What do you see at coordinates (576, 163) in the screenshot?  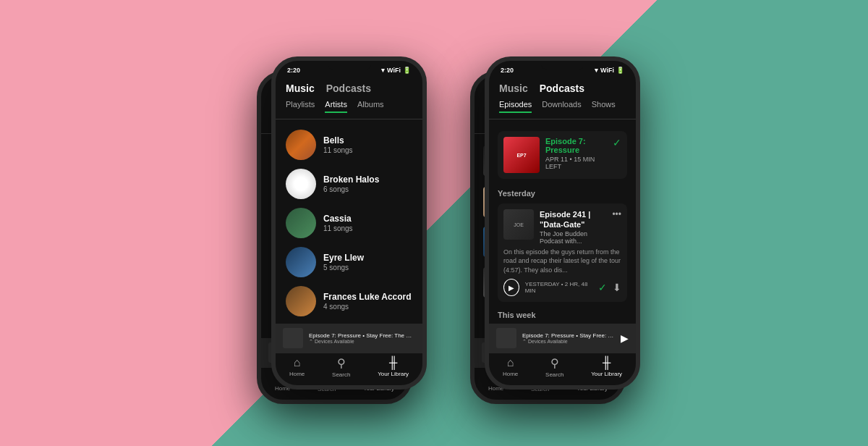 I see `episode-meta: APR 11 • 15 MIN LEFT` at bounding box center [576, 163].